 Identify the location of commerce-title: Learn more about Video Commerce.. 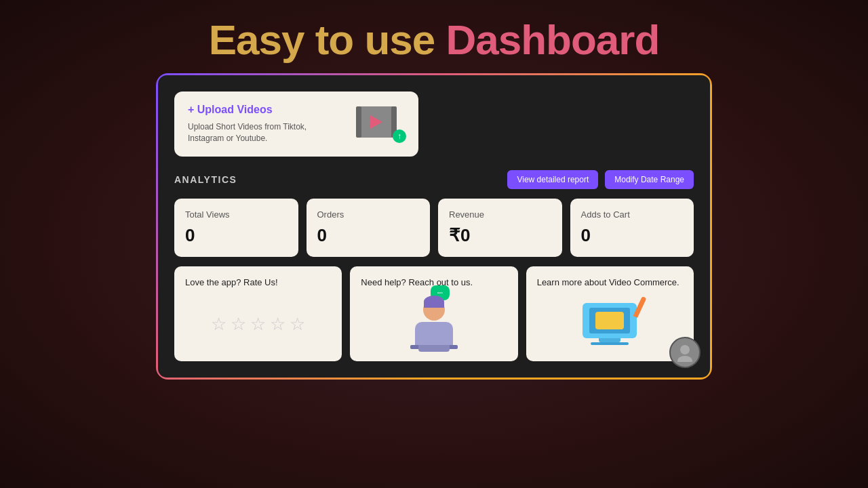
(610, 282).